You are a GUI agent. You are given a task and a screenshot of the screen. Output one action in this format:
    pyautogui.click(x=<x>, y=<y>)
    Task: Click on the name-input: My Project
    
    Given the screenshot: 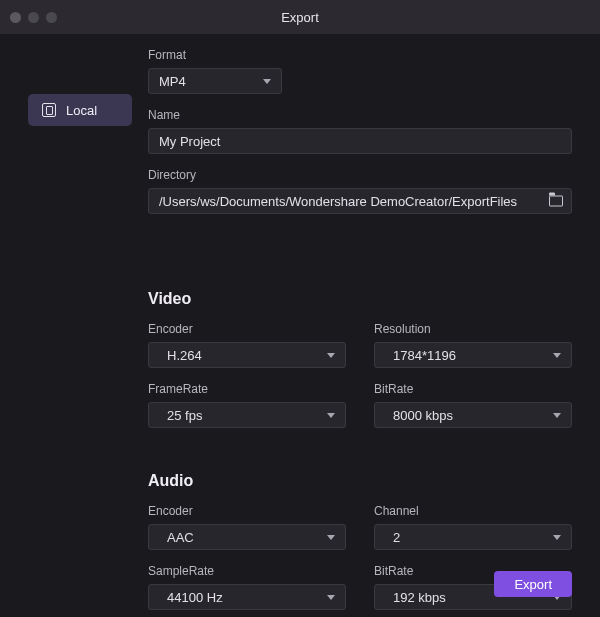 What is the action you would take?
    pyautogui.click(x=360, y=141)
    